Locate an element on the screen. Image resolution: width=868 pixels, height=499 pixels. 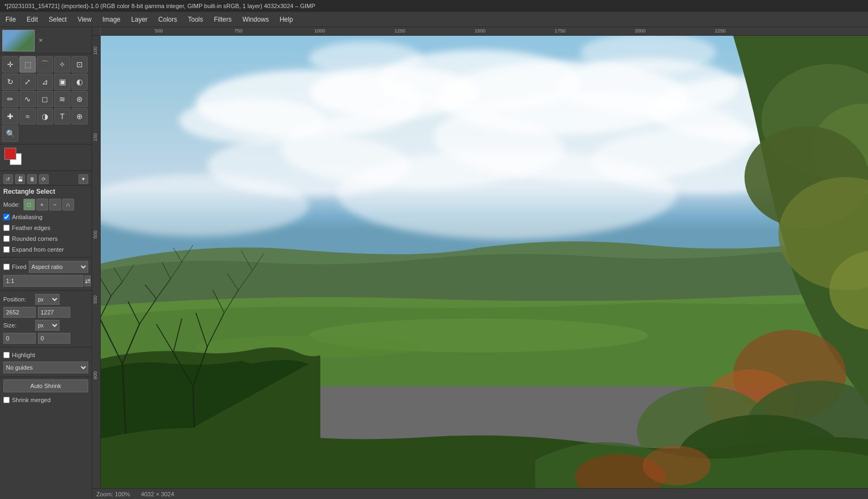
rounded-corners-checkbox is located at coordinates (6, 239).